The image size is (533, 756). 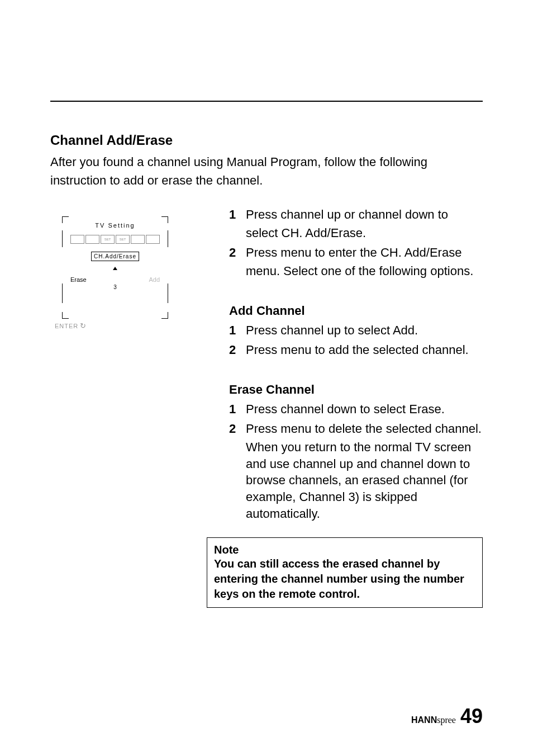 What do you see at coordinates (472, 716) in the screenshot?
I see `page-number: 49` at bounding box center [472, 716].